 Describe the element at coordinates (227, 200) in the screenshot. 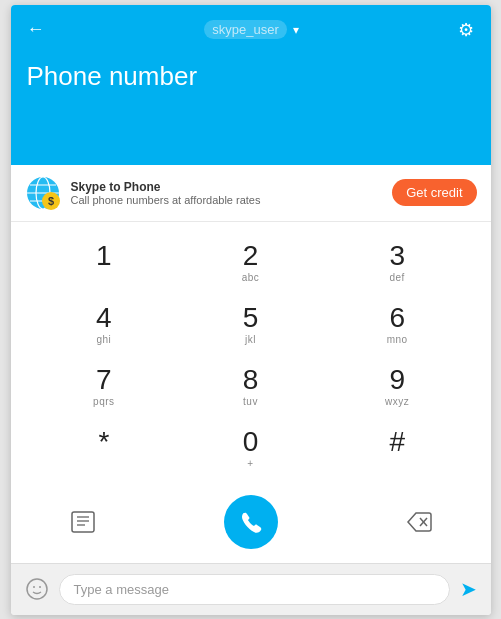

I see `skype-banner-subtitle: Call phone numbers at affordable rates` at that location.